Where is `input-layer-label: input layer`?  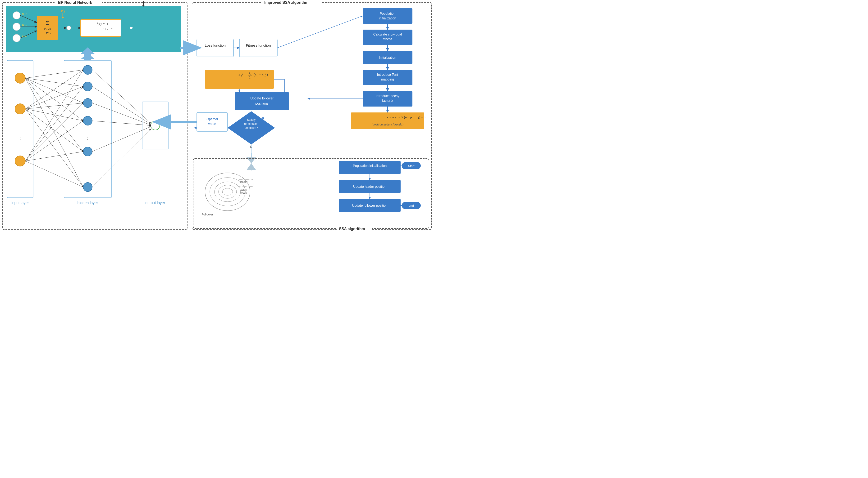 input-layer-label: input layer is located at coordinates (20, 203).